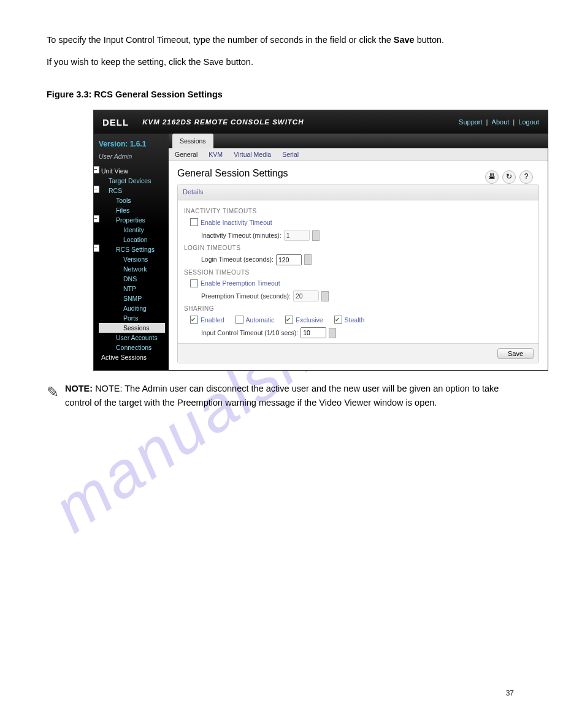  What do you see at coordinates (132, 171) in the screenshot?
I see `tree-unit-view: Unit View` at bounding box center [132, 171].